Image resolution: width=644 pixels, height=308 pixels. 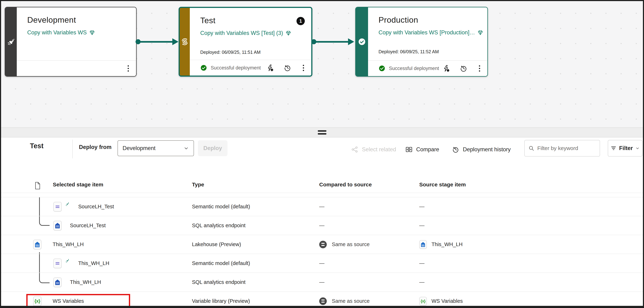 What do you see at coordinates (614, 148) in the screenshot?
I see `filter-icon` at bounding box center [614, 148].